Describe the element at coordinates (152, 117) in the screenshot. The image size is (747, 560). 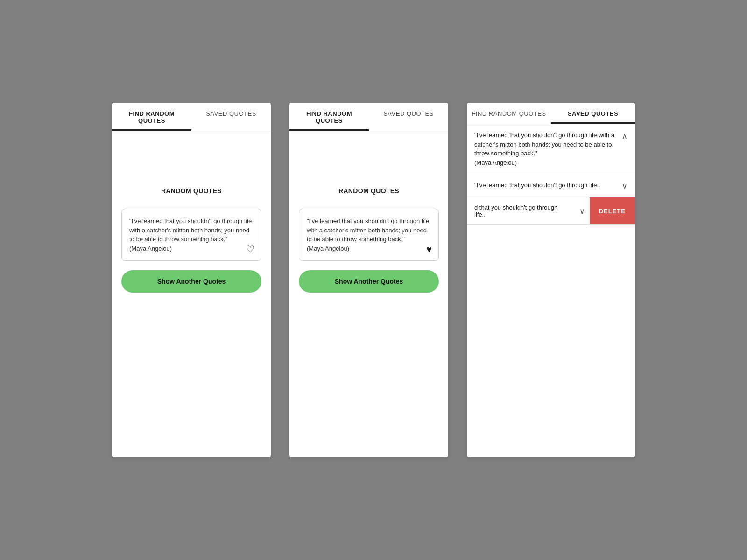
I see `tab-find-random-1: FIND RANDOM QUOTES` at that location.